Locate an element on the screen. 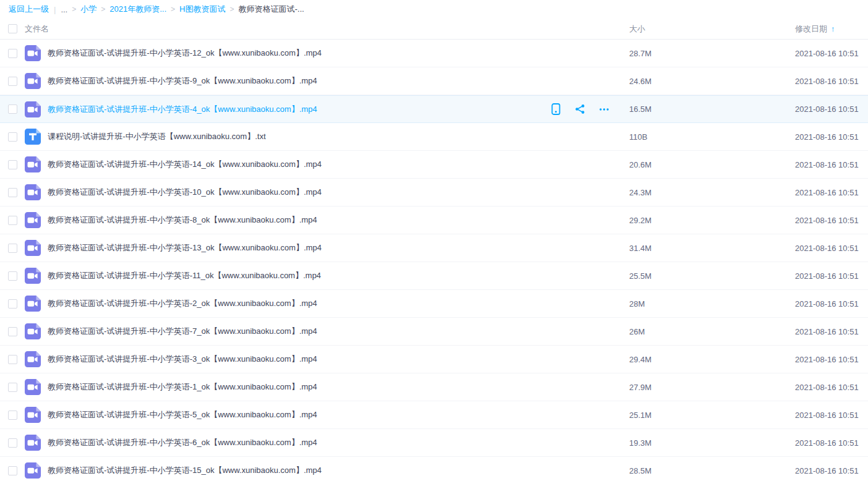 The height and width of the screenshot is (481, 868). breadcrumb-back-link: 返回上一级 is located at coordinates (28, 9).